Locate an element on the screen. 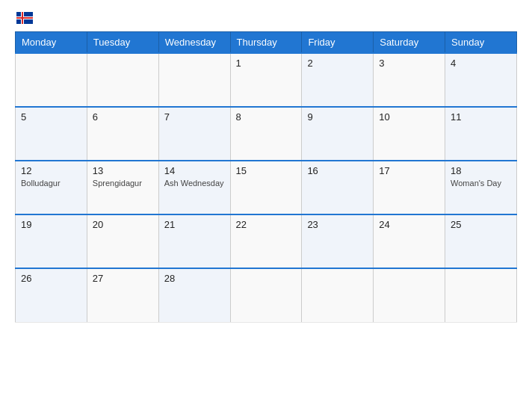  calendar-cell: 15 is located at coordinates (266, 188).